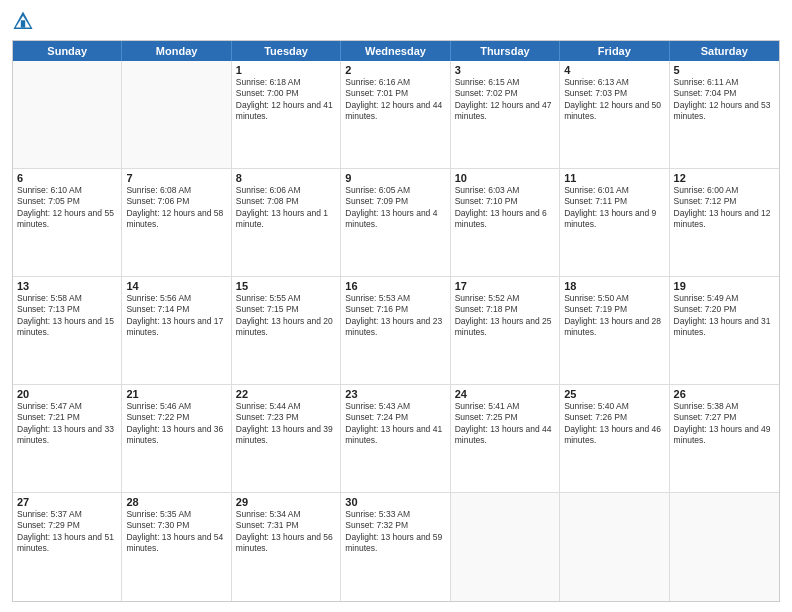 This screenshot has height=612, width=792. What do you see at coordinates (67, 532) in the screenshot?
I see `cell-info: Sunrise: 5:37 AM Sunset: 7:29 PM Dayligh…` at bounding box center [67, 532].